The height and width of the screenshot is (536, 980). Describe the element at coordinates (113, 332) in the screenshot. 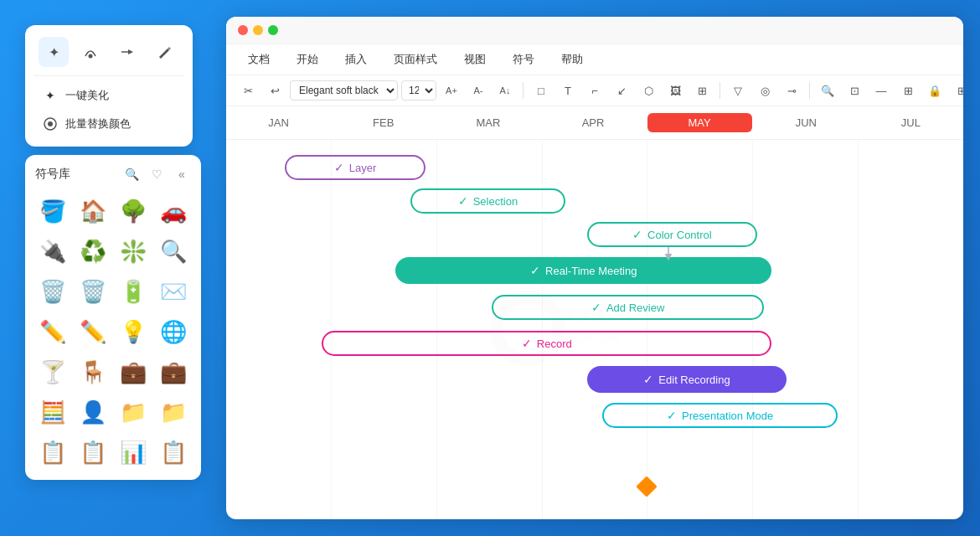

I see `icon-grid: 🪣 🏠 🌳 🚗 🔌 ♻️ ❇️ 🔍 🗑️ 🗑️ 🔋 ✉️ ✏️ ✏️ 💡 🌐 🍸…` at that location.